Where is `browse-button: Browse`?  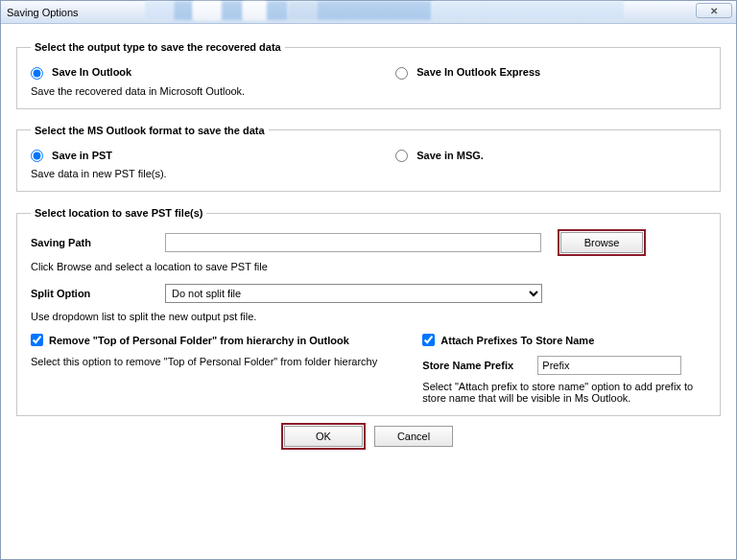
browse-button: Browse is located at coordinates (602, 243).